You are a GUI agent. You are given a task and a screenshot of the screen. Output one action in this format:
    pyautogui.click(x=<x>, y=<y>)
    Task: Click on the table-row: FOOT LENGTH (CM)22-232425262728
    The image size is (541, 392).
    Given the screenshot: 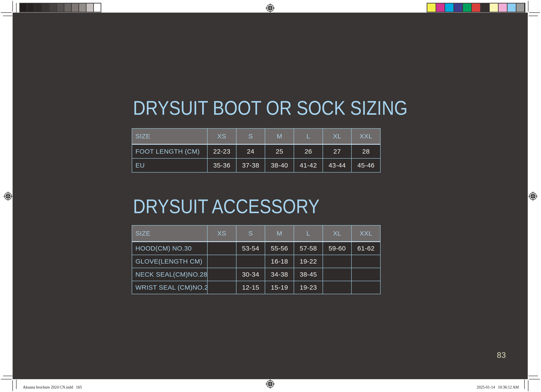 What is the action you would take?
    pyautogui.click(x=256, y=151)
    